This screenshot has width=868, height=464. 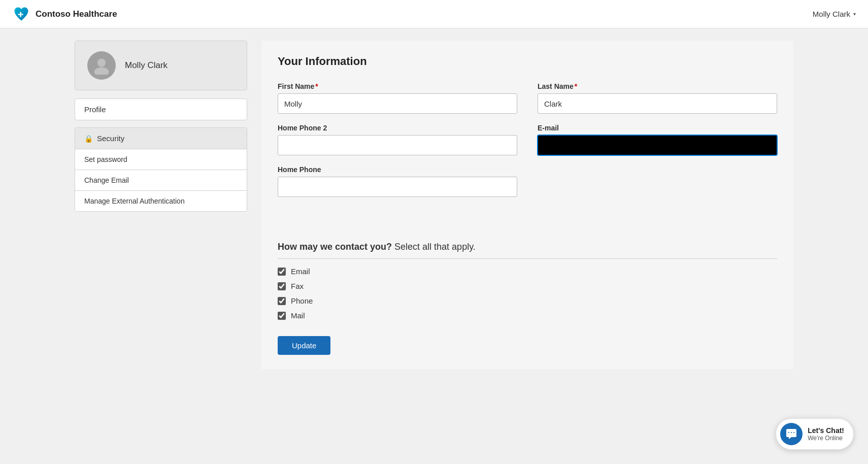 I want to click on chevron-down-icon: ▾, so click(x=855, y=14).